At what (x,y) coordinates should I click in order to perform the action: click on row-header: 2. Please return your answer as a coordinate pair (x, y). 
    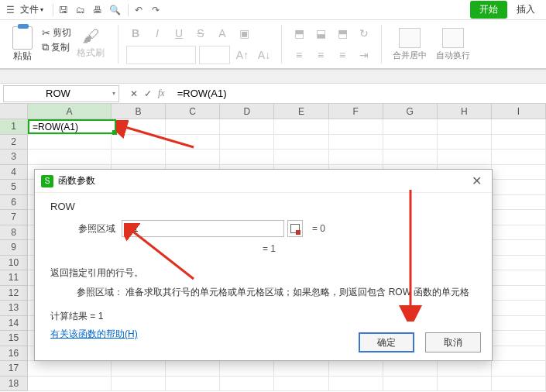
    Looking at the image, I should click on (14, 143).